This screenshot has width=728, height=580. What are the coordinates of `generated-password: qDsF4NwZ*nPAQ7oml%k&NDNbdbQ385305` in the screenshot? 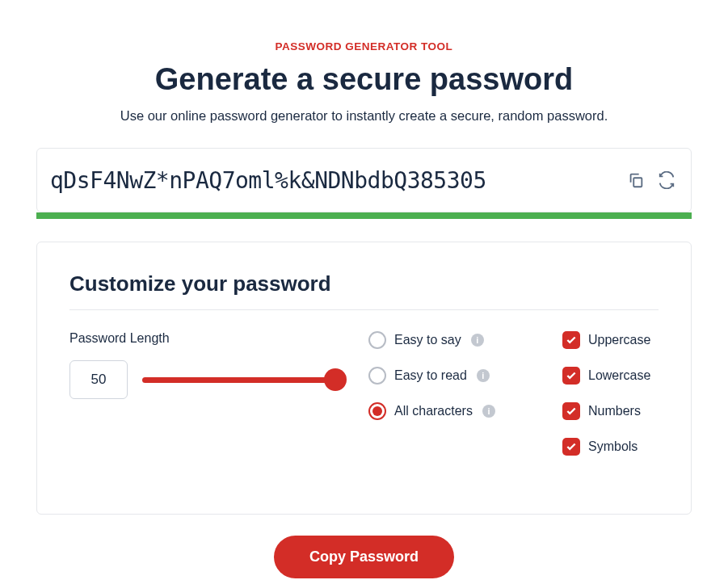 It's located at (333, 181).